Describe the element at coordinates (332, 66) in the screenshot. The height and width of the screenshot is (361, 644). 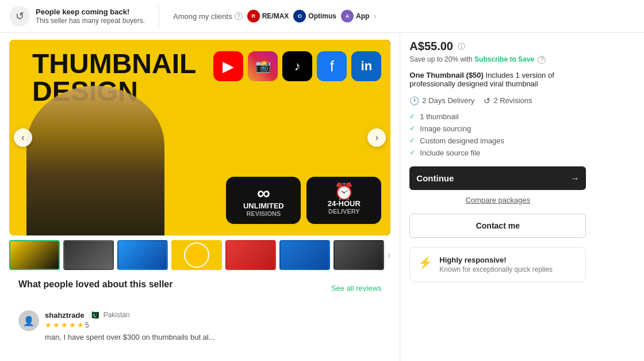
I see `facebook-icon: f` at that location.